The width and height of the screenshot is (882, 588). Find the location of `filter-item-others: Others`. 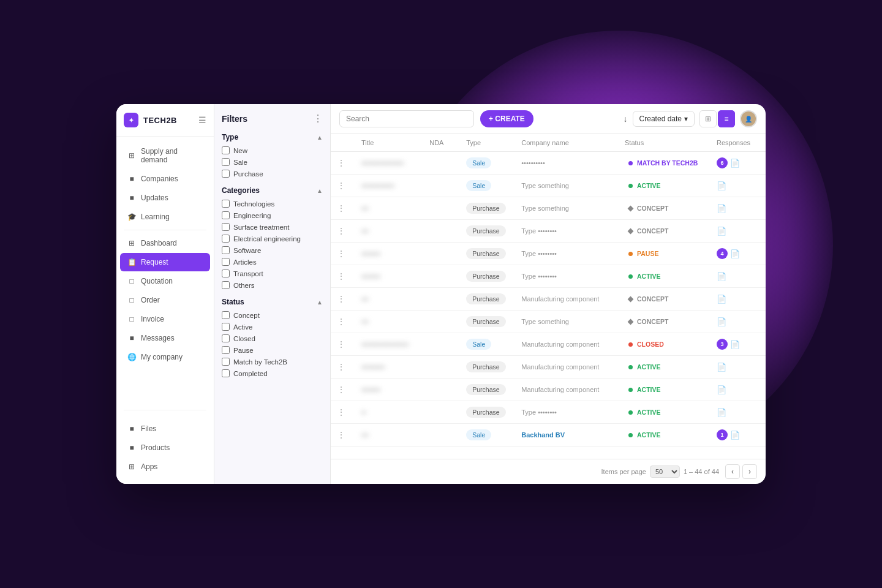

filter-item-others: Others is located at coordinates (272, 285).